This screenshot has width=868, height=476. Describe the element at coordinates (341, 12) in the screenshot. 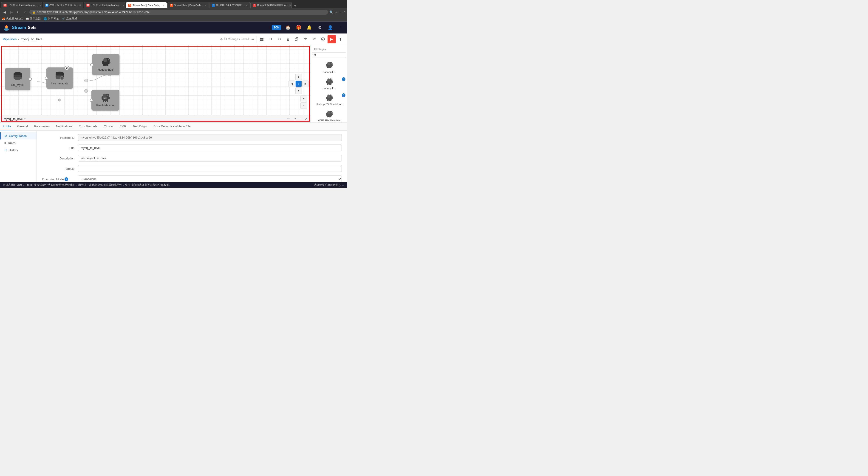

I see `extensions-button: ⋯` at that location.